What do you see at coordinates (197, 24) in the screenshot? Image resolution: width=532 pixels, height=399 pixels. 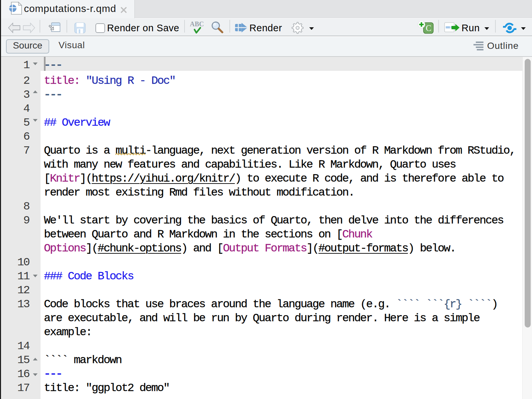 I see `svg-text: ABC` at bounding box center [197, 24].